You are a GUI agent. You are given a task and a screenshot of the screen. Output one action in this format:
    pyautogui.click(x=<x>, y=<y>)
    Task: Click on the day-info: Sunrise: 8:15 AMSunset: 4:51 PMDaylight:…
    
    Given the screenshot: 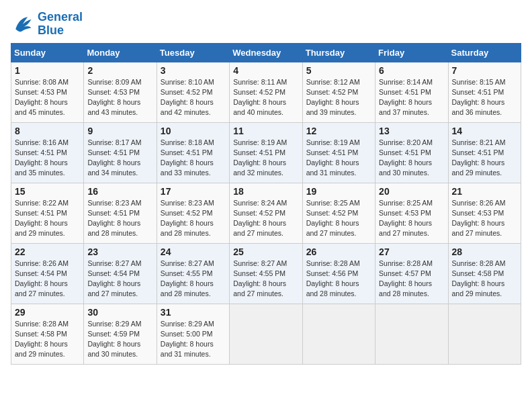 What is the action you would take?
    pyautogui.click(x=485, y=98)
    